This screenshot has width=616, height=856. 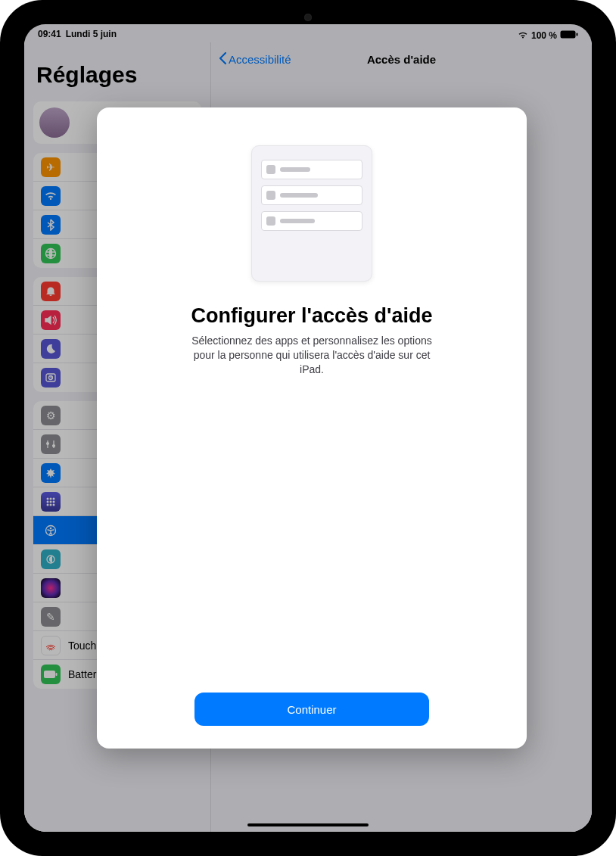 What do you see at coordinates (312, 213) in the screenshot?
I see `illustration-icon` at bounding box center [312, 213].